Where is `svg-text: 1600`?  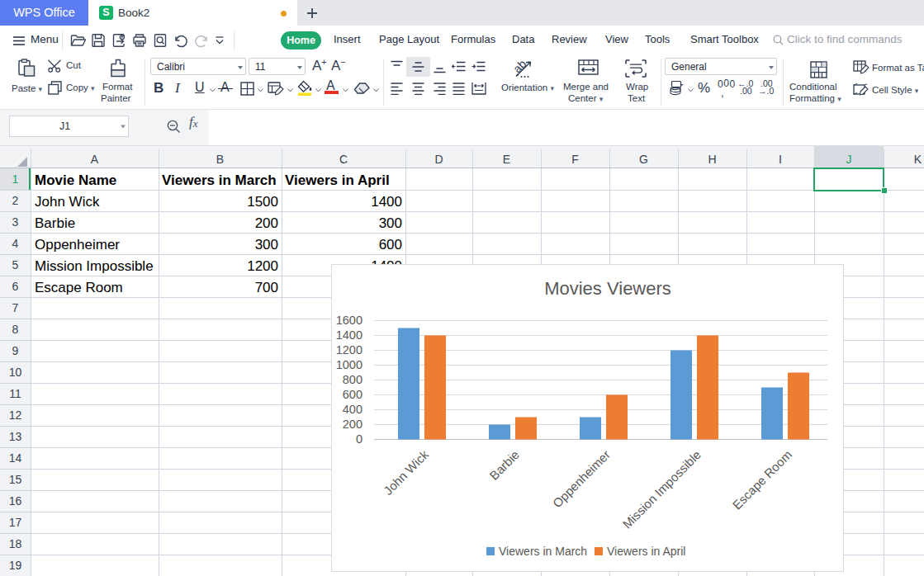 svg-text: 1600 is located at coordinates (349, 320).